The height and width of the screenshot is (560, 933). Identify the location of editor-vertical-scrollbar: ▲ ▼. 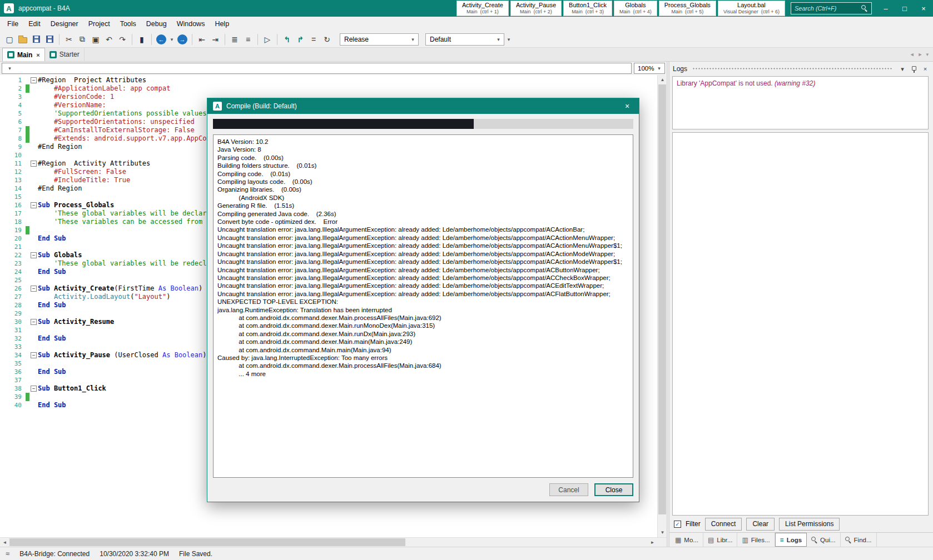
(662, 306).